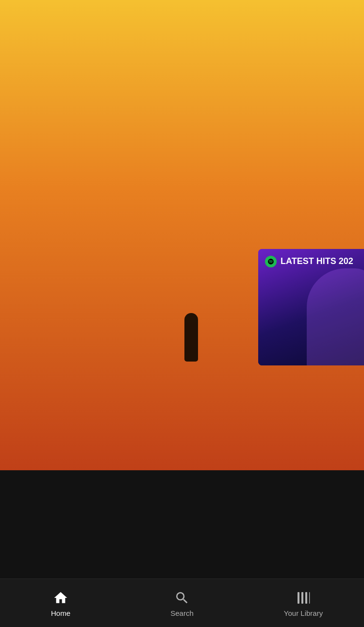  Describe the element at coordinates (61, 613) in the screenshot. I see `nav-label-home: Home` at that location.